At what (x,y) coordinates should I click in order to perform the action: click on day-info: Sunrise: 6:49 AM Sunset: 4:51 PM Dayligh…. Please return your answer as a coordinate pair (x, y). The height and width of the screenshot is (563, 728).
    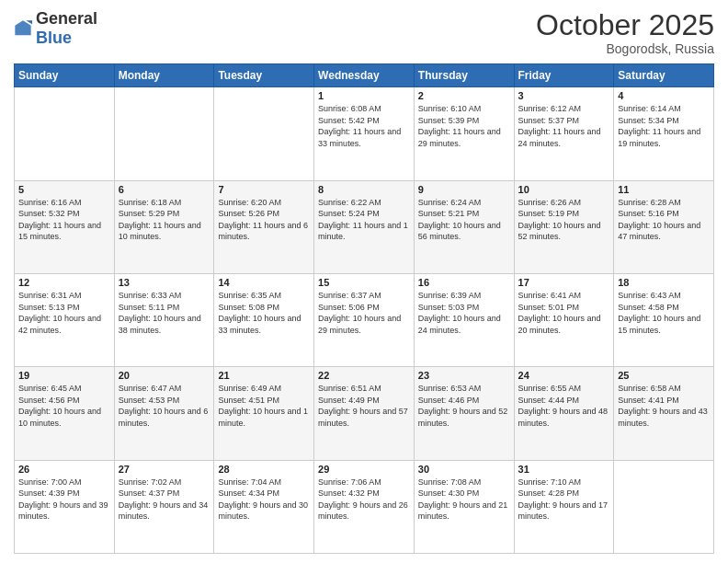
    Looking at the image, I should click on (264, 406).